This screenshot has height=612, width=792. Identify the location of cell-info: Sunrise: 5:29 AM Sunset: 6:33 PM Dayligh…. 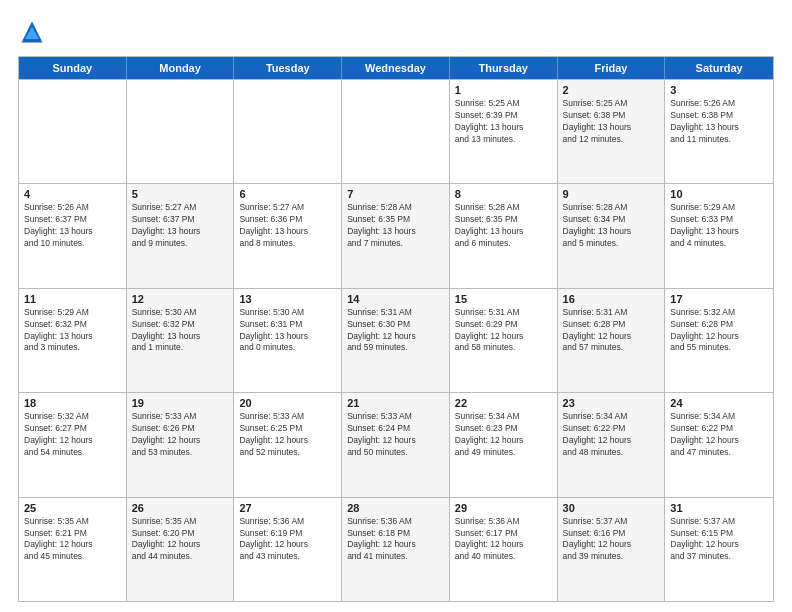
(719, 226).